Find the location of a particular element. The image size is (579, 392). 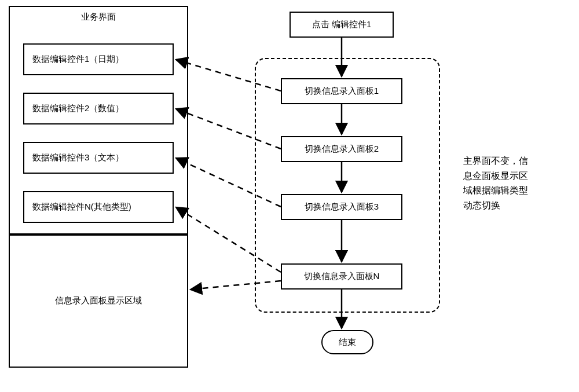

annotation-line-2: 息佥面板显示区 is located at coordinates (496, 176).